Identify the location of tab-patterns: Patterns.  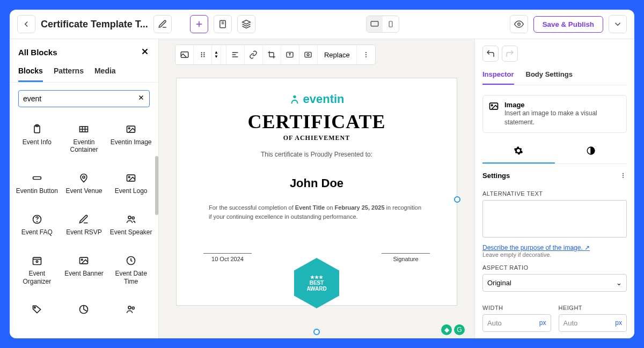
(69, 72).